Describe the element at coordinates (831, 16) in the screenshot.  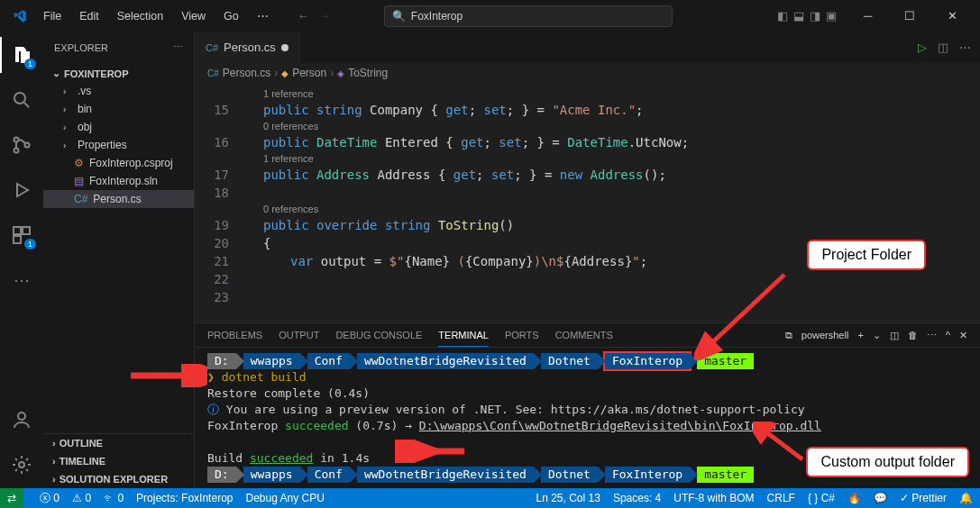
I see `layout-full-icon: ▣` at that location.